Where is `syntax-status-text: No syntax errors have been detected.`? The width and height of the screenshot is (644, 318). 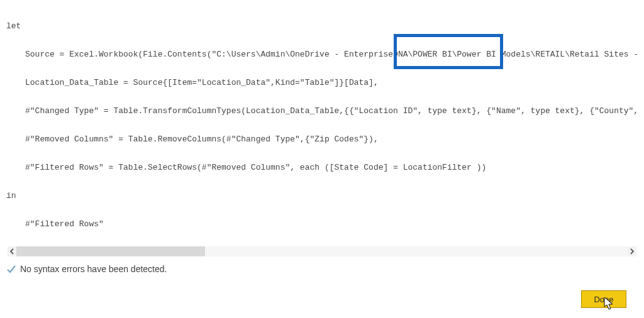
syntax-status-text: No syntax errors have been detected. is located at coordinates (93, 269).